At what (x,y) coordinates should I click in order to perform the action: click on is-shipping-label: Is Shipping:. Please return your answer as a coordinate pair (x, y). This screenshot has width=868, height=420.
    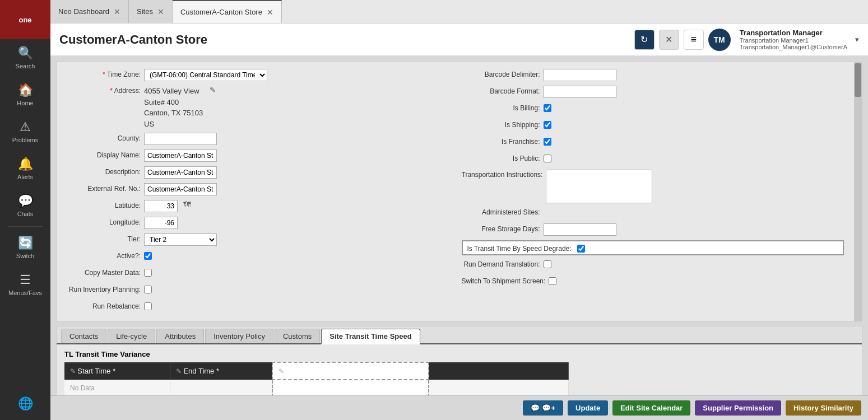
    Looking at the image, I should click on (501, 124).